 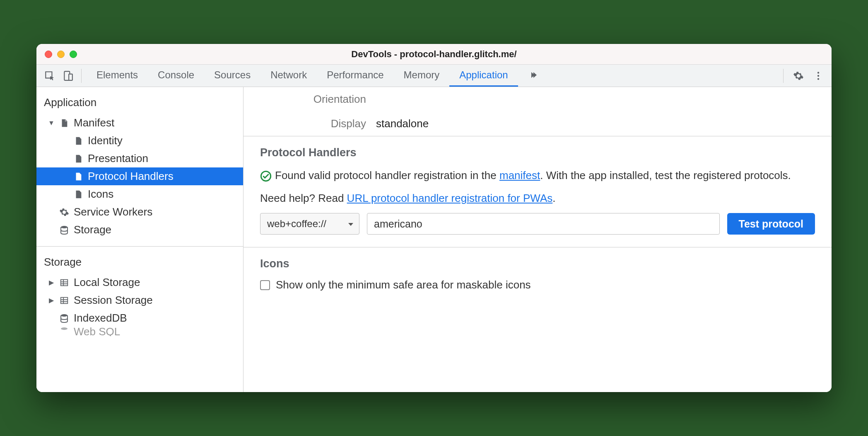 I want to click on sidebar-item-label: Protocol Handlers, so click(x=131, y=177).